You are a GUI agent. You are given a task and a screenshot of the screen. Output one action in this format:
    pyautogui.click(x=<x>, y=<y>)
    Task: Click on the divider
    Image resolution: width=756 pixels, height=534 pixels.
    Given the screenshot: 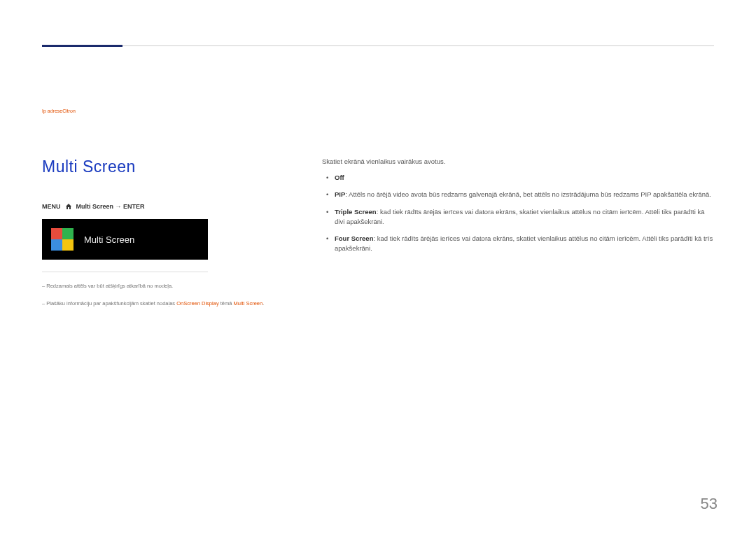 What is the action you would take?
    pyautogui.click(x=125, y=272)
    